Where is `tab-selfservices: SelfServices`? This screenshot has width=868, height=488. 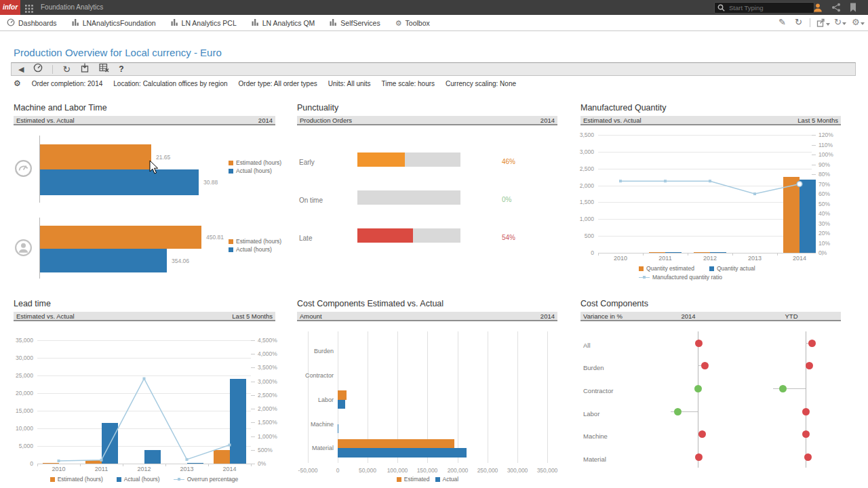 tab-selfservices: SelfServices is located at coordinates (355, 23).